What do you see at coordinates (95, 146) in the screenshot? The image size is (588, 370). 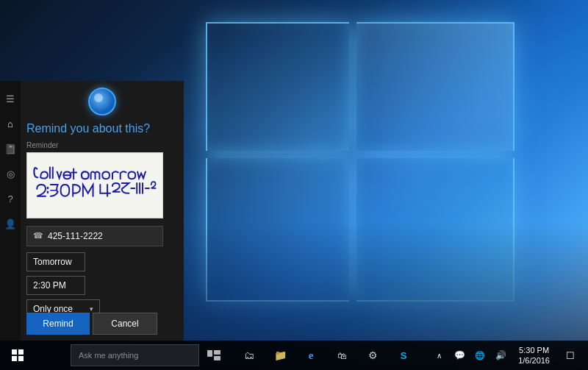 I see `reminder-label: Reminder` at bounding box center [95, 146].